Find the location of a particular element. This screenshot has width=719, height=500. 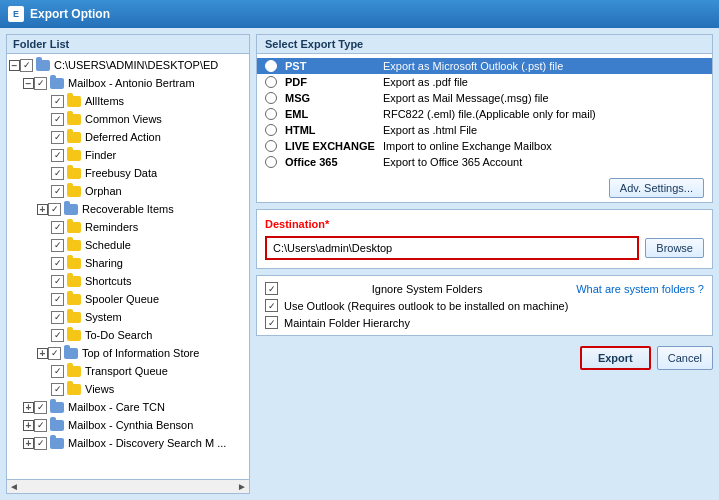

checkbox-transport is located at coordinates (58, 372).